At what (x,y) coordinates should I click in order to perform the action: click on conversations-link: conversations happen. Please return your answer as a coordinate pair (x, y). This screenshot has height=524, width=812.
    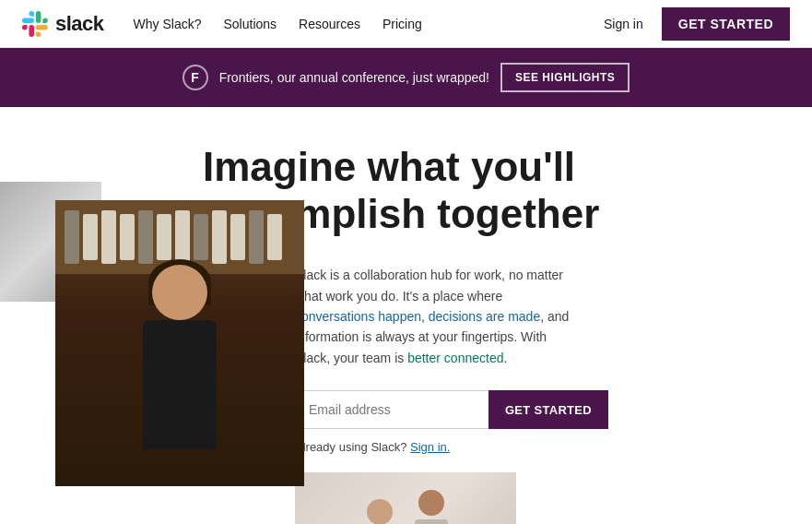
    Looking at the image, I should click on (358, 316).